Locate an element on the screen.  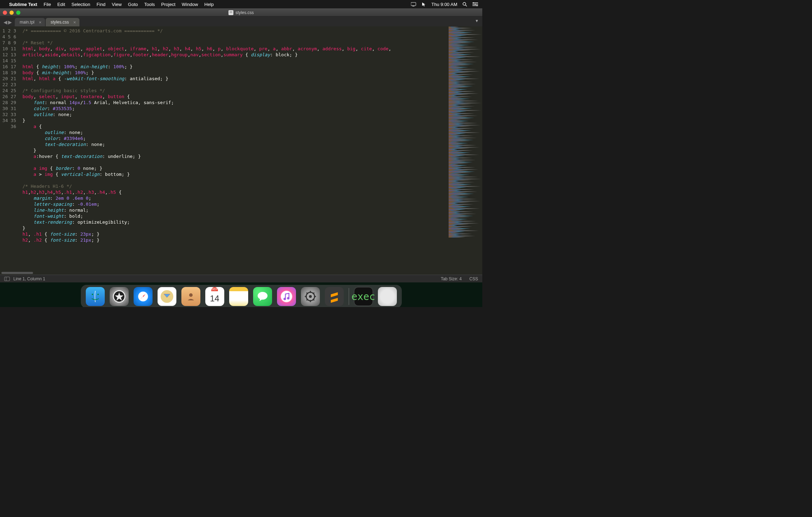
dock-divider is located at coordinates (349, 296).